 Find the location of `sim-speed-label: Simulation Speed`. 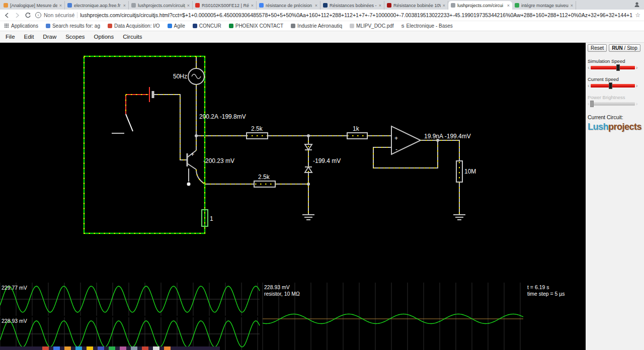

sim-speed-label: Simulation Speed is located at coordinates (615, 61).